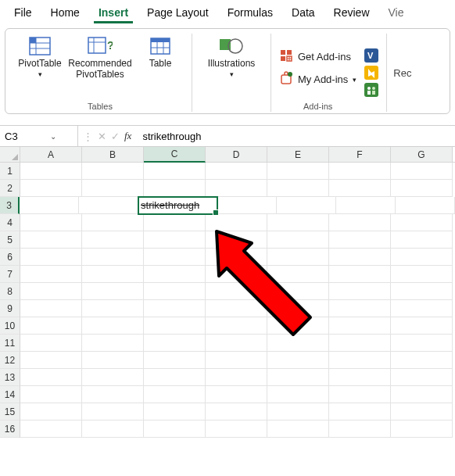 The width and height of the screenshot is (455, 476). Describe the element at coordinates (371, 90) in the screenshot. I see `people-graph-icon` at that location.